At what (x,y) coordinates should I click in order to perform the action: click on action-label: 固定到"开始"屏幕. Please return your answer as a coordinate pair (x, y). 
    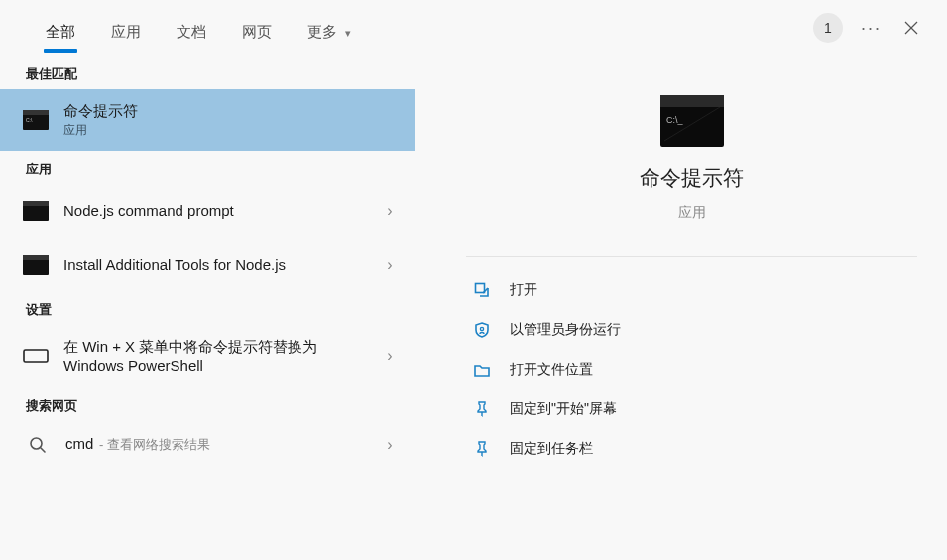
    Looking at the image, I should click on (563, 409).